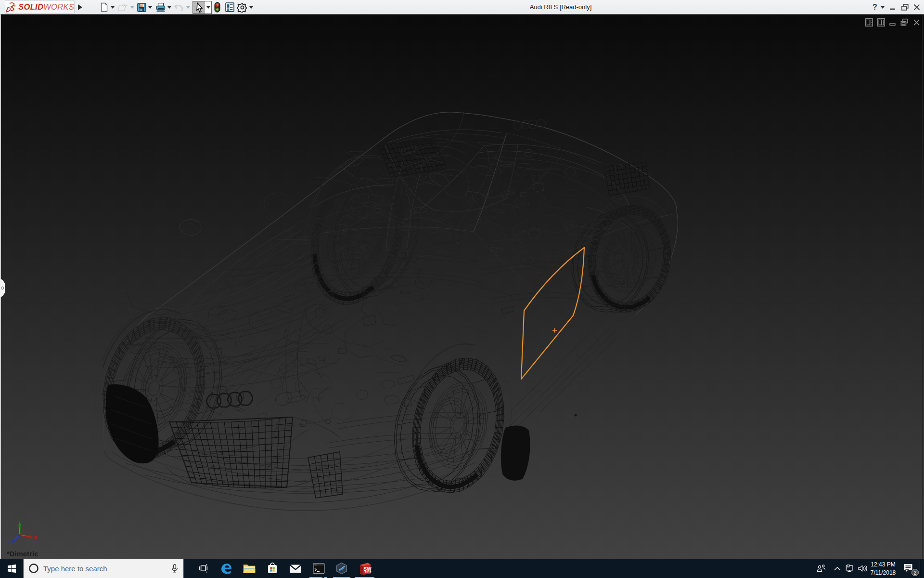 The width and height of the screenshot is (924, 578). What do you see at coordinates (295, 568) in the screenshot?
I see `mail-icon` at bounding box center [295, 568].